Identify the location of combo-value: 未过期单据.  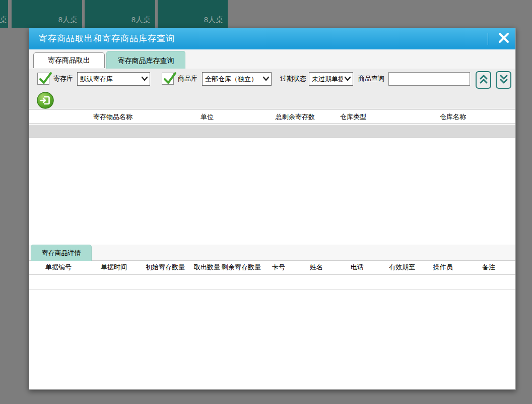
(327, 79).